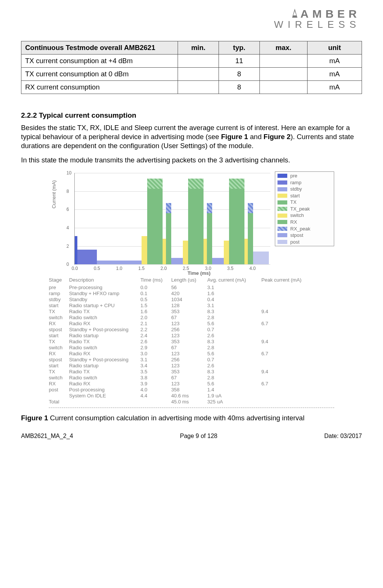  What do you see at coordinates (192, 48) in the screenshot?
I see `table-header-row: Continuous Testmode overall AMB2621 min.…` at bounding box center [192, 48].